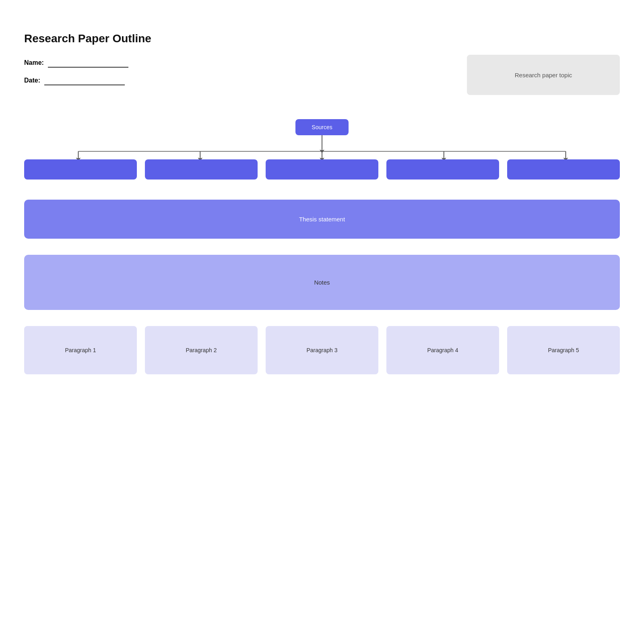 The height and width of the screenshot is (644, 644). What do you see at coordinates (322, 219) in the screenshot?
I see `thesis-box: Thesis statement` at bounding box center [322, 219].